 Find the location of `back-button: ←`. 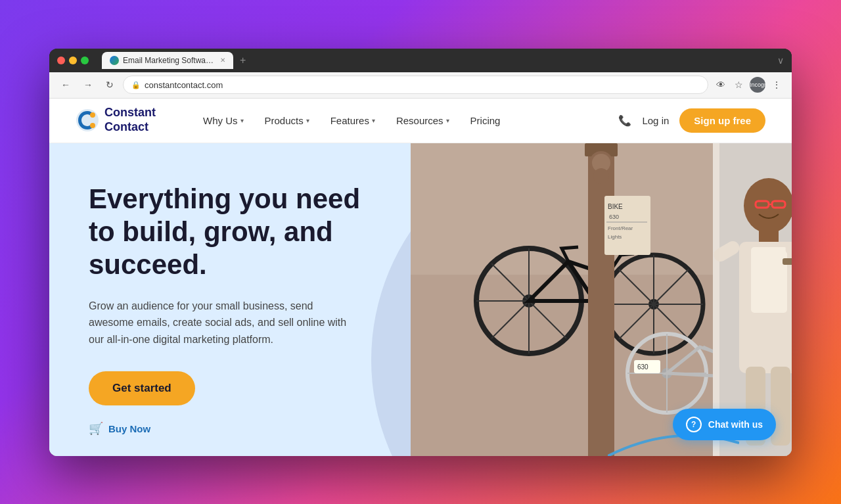

back-button: ← is located at coordinates (66, 85).